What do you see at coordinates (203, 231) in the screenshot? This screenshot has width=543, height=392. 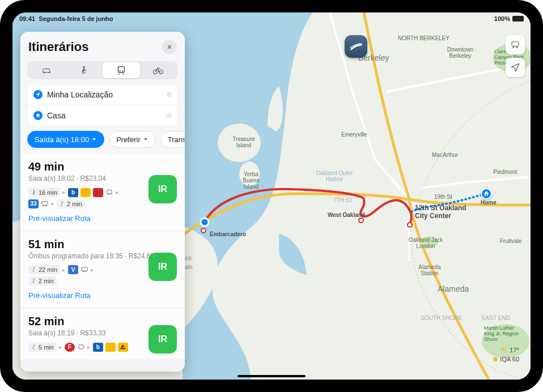 I see `route-start-embarcadero` at bounding box center [203, 231].